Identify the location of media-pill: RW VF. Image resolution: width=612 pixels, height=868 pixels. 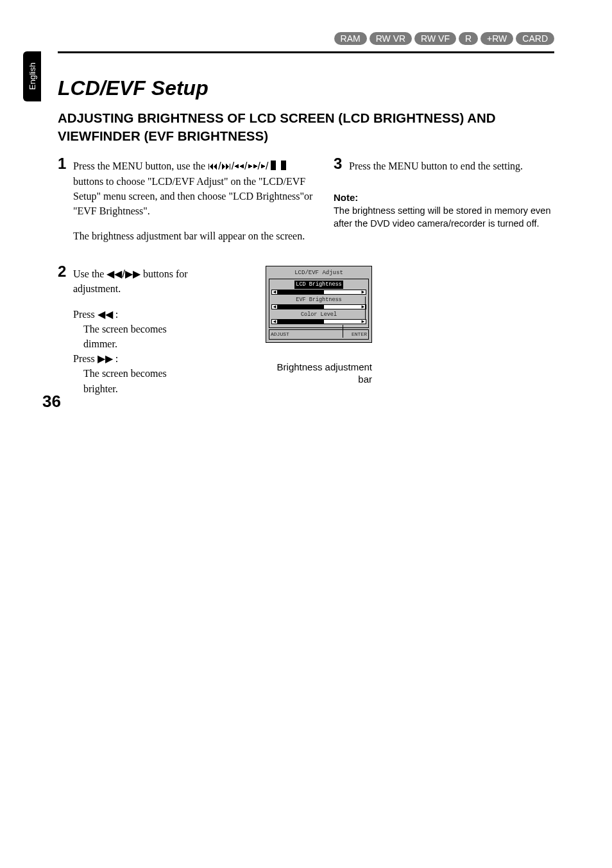
(435, 39).